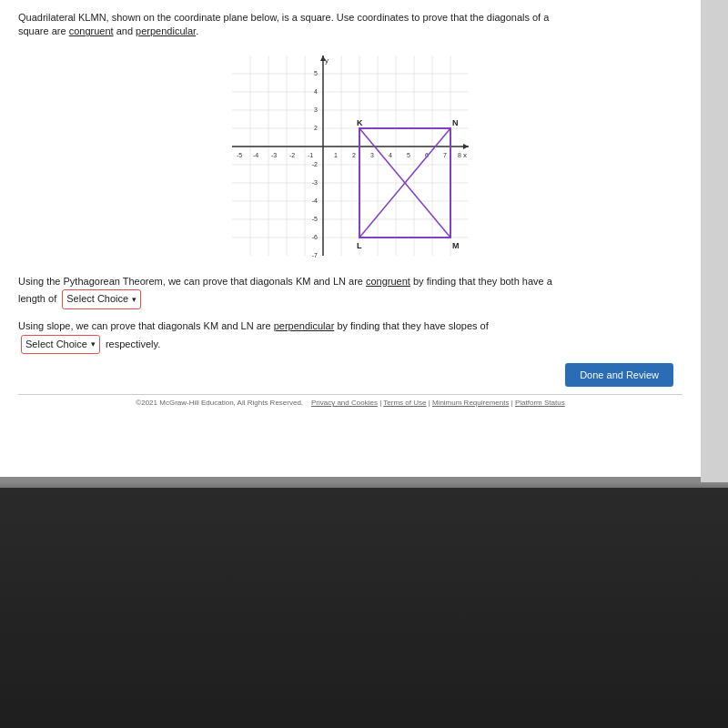 This screenshot has height=728, width=728. What do you see at coordinates (465, 155) in the screenshot?
I see `x-axis-label: x` at bounding box center [465, 155].